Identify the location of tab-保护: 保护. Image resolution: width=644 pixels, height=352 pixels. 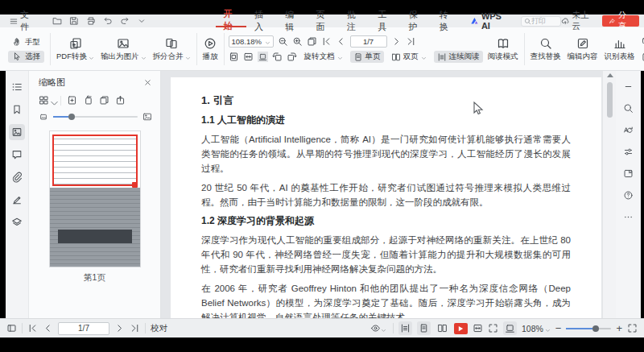
(415, 21).